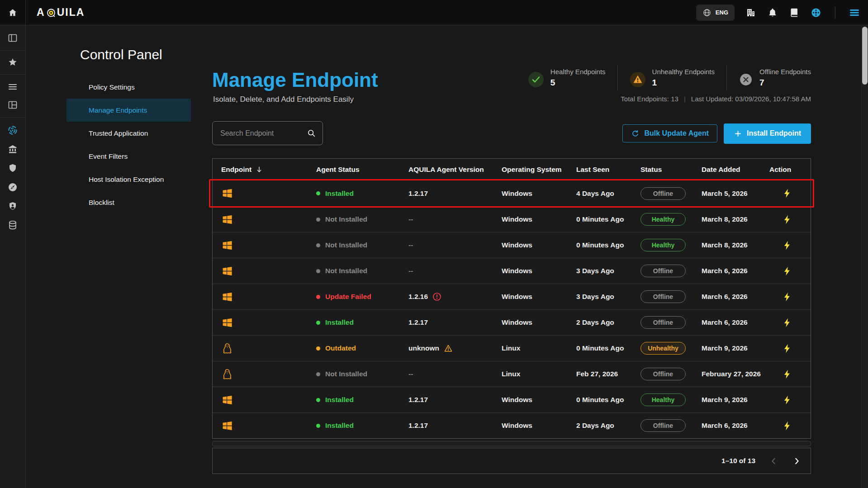 This screenshot has height=488, width=868. What do you see at coordinates (13, 87) in the screenshot?
I see `list-menu-icon` at bounding box center [13, 87].